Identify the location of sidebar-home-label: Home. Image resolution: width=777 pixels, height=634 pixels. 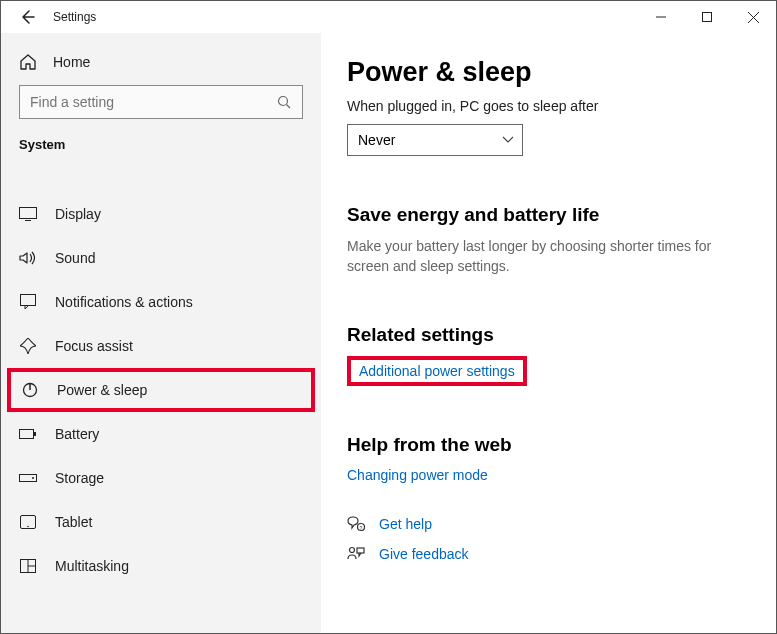
(72, 62).